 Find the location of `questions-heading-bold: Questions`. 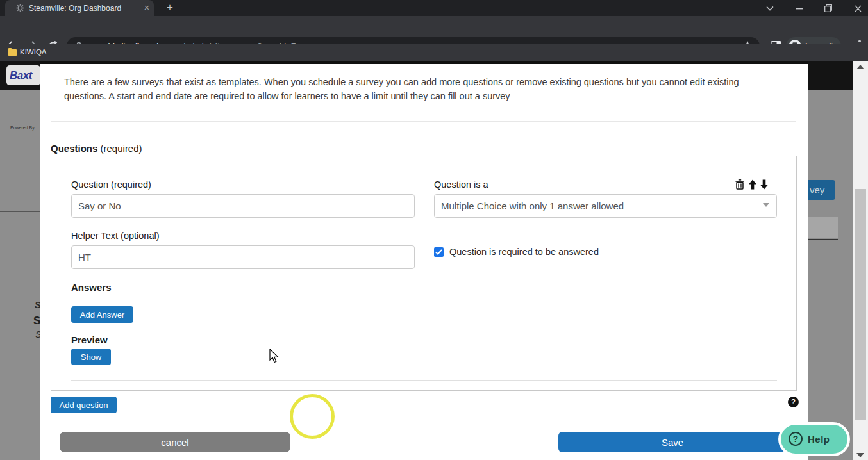

questions-heading-bold: Questions is located at coordinates (74, 149).